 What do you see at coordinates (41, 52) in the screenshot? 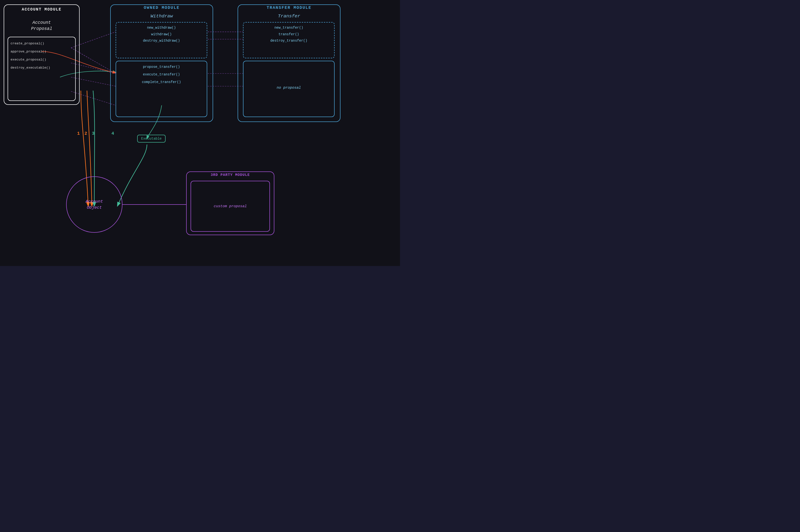
I see `func-approve-proposal: approve_proposal()` at bounding box center [41, 52].